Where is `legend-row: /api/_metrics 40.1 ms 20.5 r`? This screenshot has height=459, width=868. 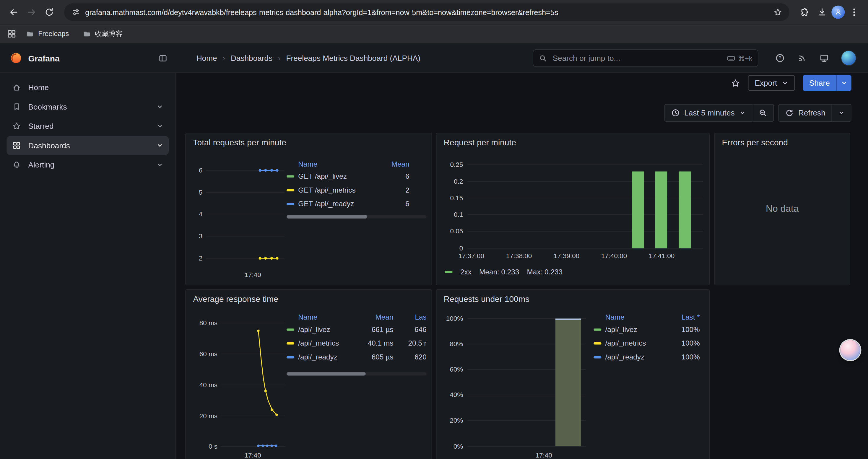
legend-row: /api/_metrics 40.1 ms 20.5 r is located at coordinates (356, 343).